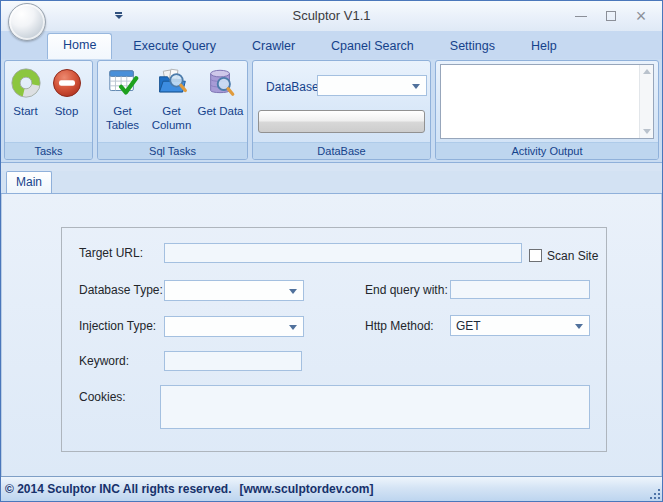 The height and width of the screenshot is (502, 663). What do you see at coordinates (659, 498) in the screenshot?
I see `resize-grip-icon` at bounding box center [659, 498].